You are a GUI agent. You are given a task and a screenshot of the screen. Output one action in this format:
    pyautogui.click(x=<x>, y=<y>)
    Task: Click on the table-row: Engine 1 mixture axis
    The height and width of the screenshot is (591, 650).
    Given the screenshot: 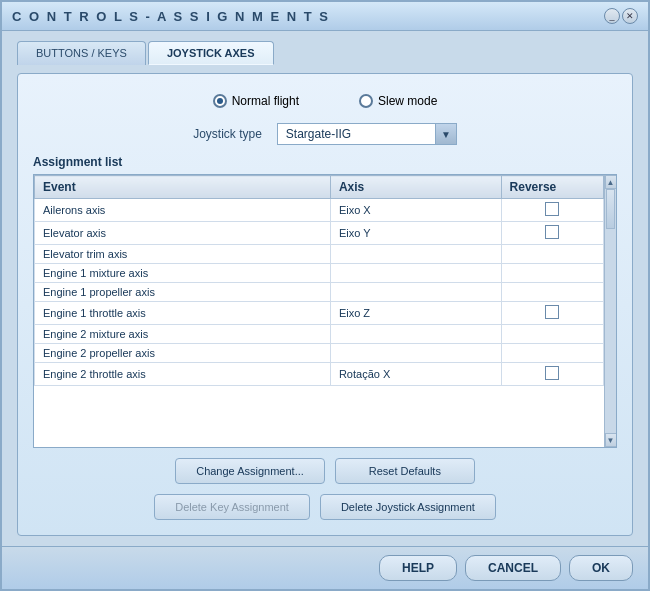 What is the action you would take?
    pyautogui.click(x=320, y=274)
    